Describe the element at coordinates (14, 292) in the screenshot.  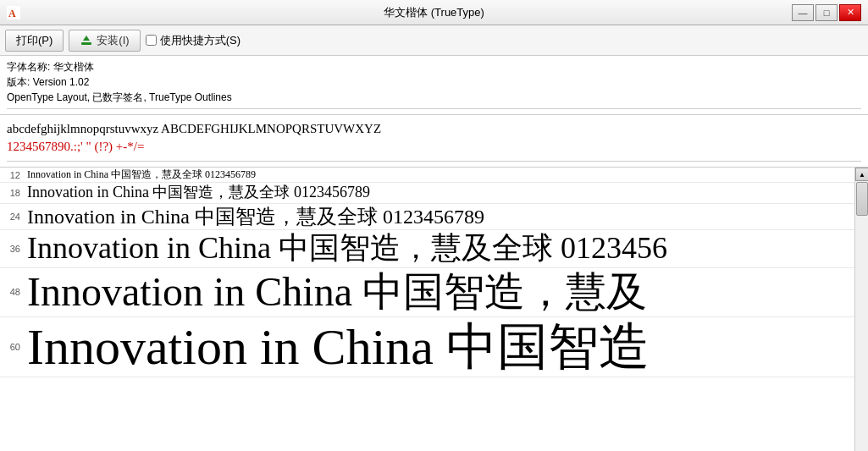
I see `size-label-48: 48` at that location.